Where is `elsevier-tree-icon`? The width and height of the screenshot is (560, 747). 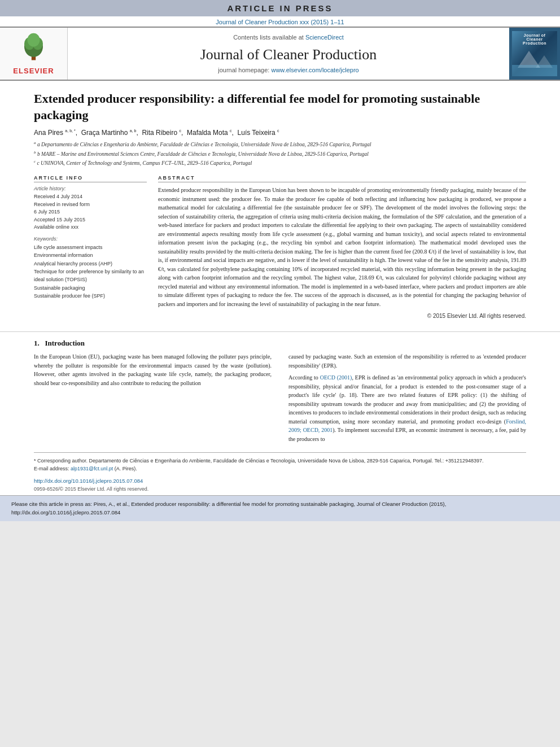 elsevier-tree-icon is located at coordinates (34, 47).